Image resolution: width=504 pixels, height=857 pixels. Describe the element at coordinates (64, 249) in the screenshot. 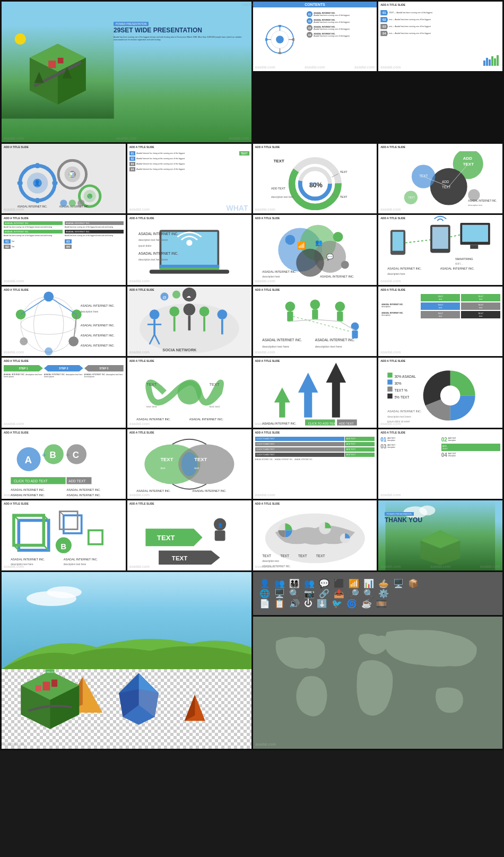

I see `slide-twocol: ADD A TITLE SLIDE ASADAL INTERNET INC. A…` at that location.